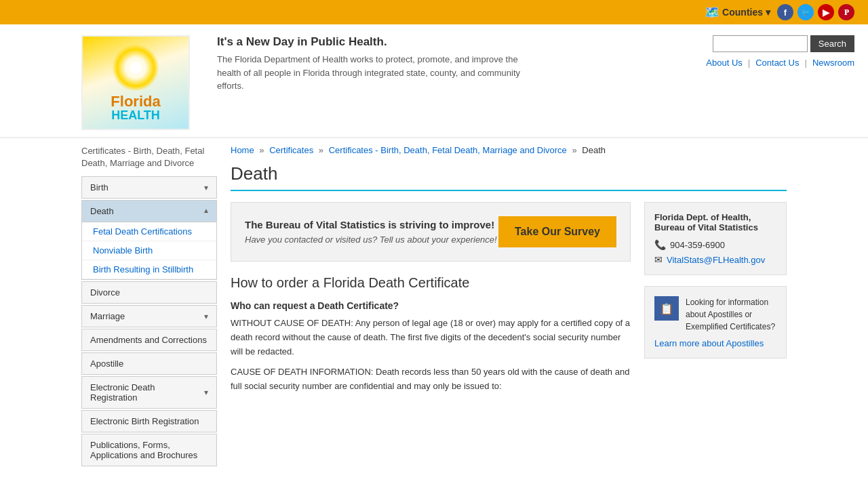  Describe the element at coordinates (749, 62) in the screenshot. I see `nav-sep-1: |` at that location.